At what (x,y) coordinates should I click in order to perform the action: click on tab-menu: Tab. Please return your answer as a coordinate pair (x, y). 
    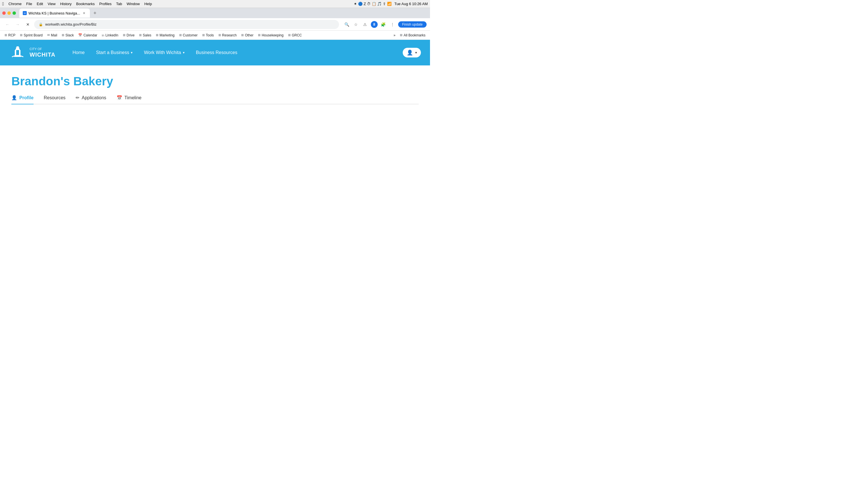
    Looking at the image, I should click on (119, 4).